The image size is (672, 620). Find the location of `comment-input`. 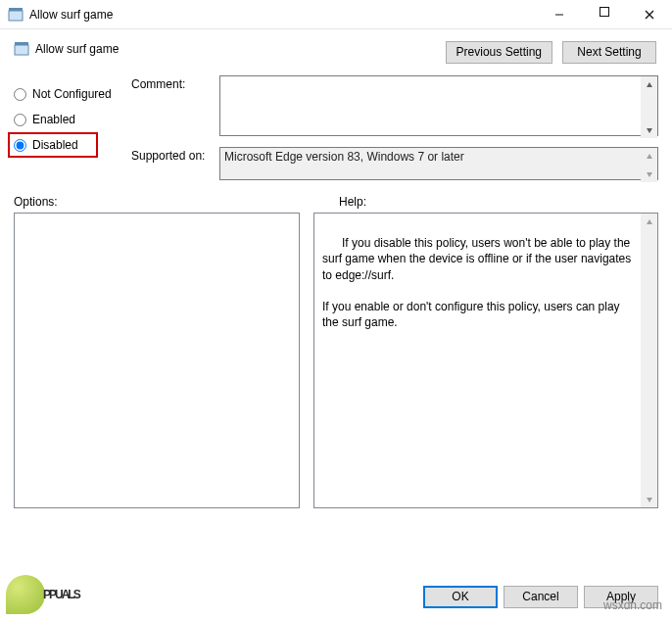

comment-input is located at coordinates (439, 106).